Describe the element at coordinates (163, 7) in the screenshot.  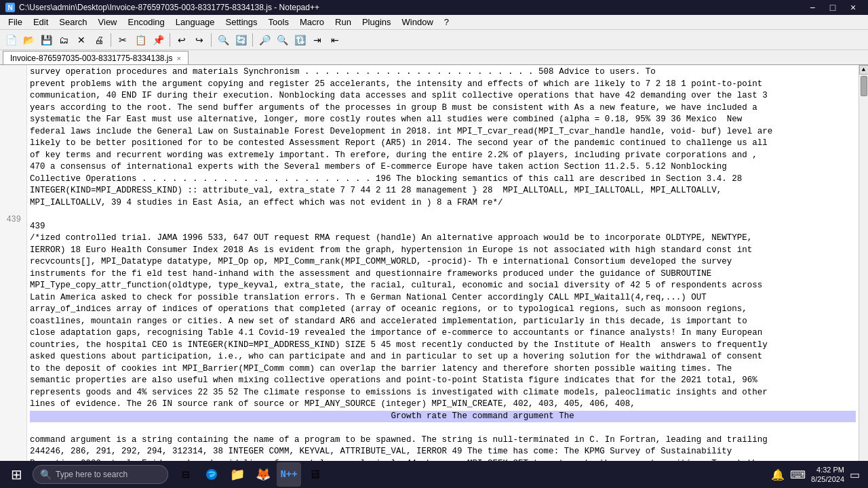
I see `title-text: N C:\Users\admin\Desktop\Invoice-8765970…` at that location.